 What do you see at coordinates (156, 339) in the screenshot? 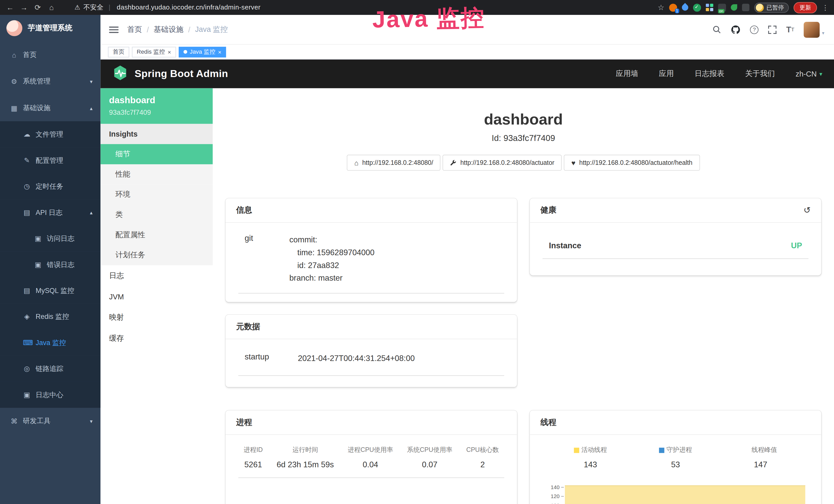
I see `side-section-caches: 缓存` at bounding box center [156, 339].